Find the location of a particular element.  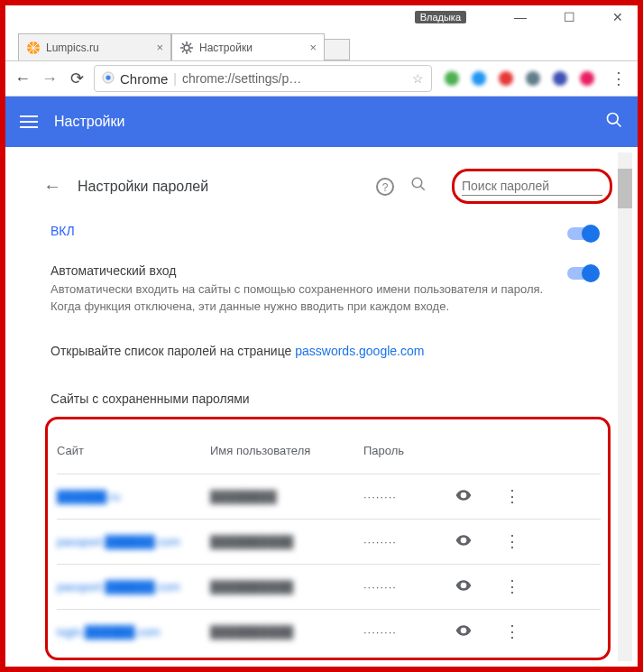

window-titlebar: Владыка — ☐ ✕ is located at coordinates (321, 16).